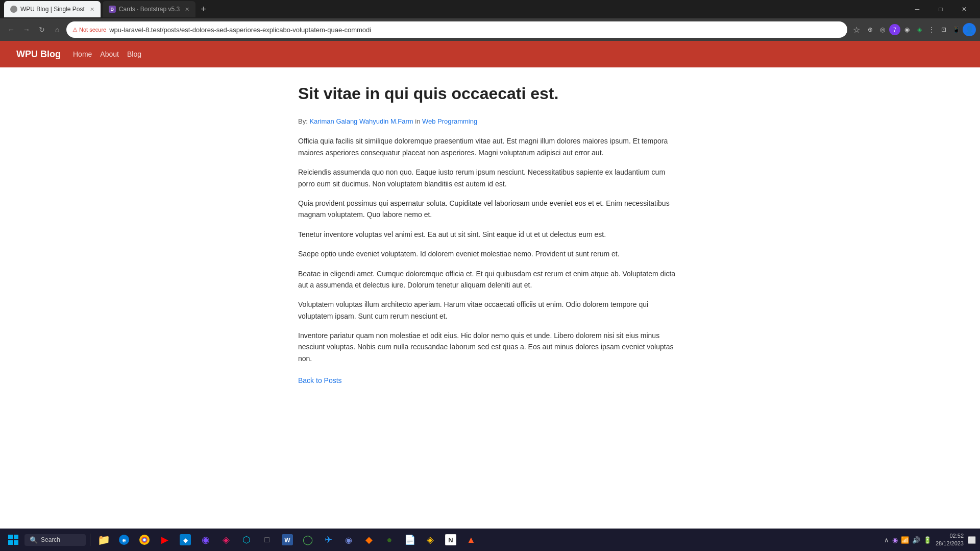 The image size is (980, 551). Describe the element at coordinates (13, 540) in the screenshot. I see `start-button` at that location.